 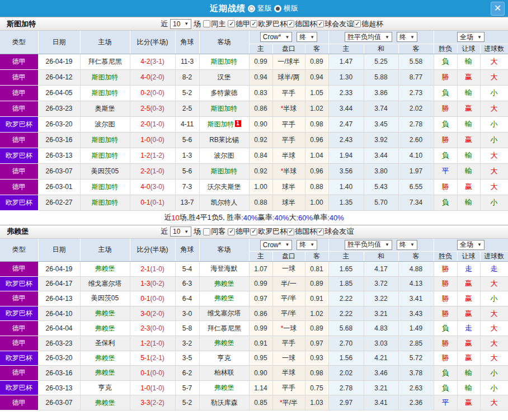 What do you see at coordinates (469, 140) in the screenshot?
I see `handicap-result-cell: 赢` at bounding box center [469, 140].